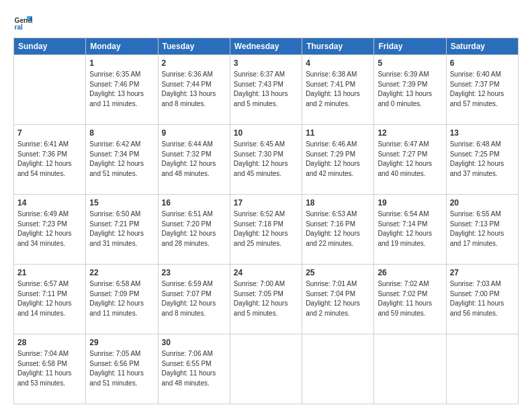  I want to click on calendar-cell: 9Sunrise: 6:44 AM Sunset: 7:32 PM Daylig…, so click(193, 160).